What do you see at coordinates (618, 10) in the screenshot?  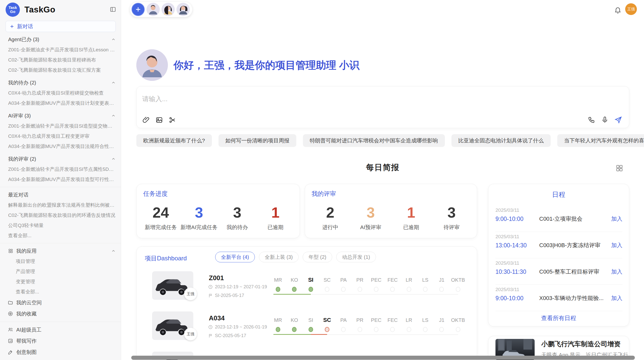 I see `notification-bell-icon` at bounding box center [618, 10].